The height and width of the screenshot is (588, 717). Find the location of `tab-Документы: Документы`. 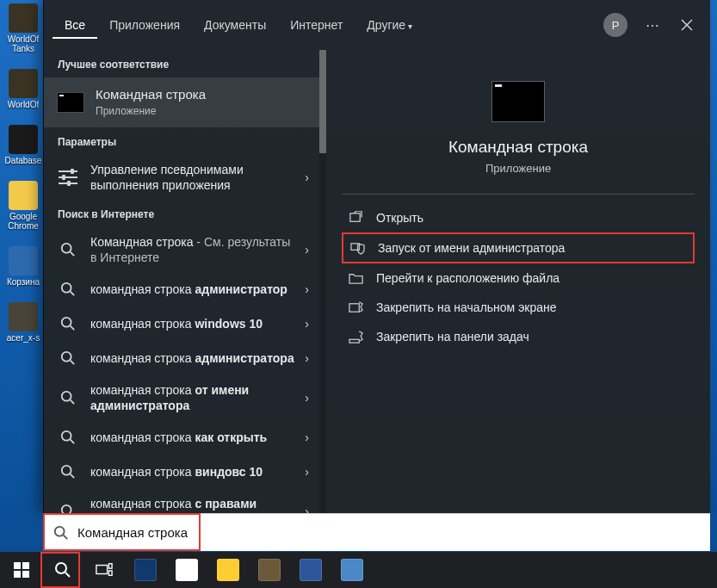

tab-Документы: Документы is located at coordinates (235, 25).